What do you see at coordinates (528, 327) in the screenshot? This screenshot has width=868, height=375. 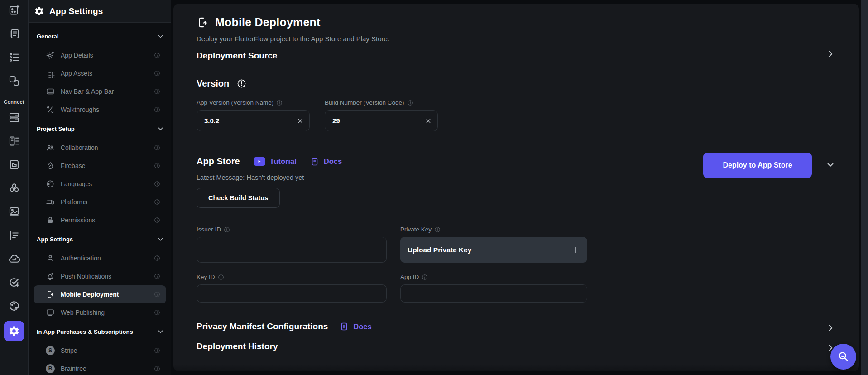 I see `privacy-manifest-row: Privacy Manifest Configurations Docs` at bounding box center [528, 327].